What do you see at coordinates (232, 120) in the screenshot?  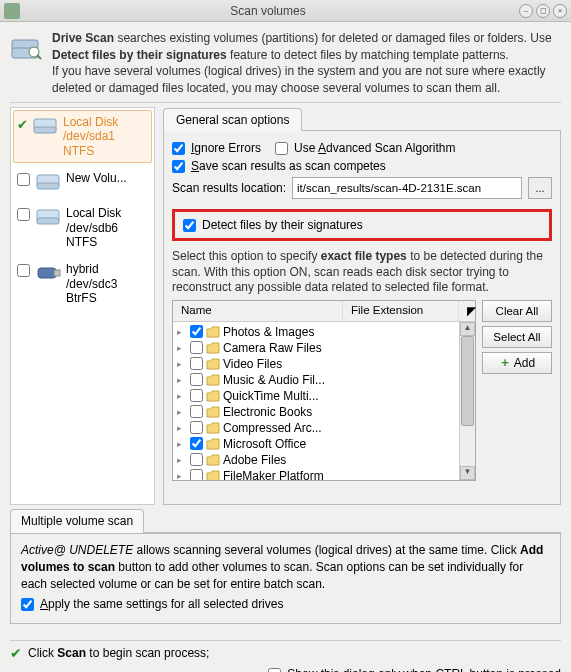 I see `tab-general-scan-options: General scan options` at bounding box center [232, 120].